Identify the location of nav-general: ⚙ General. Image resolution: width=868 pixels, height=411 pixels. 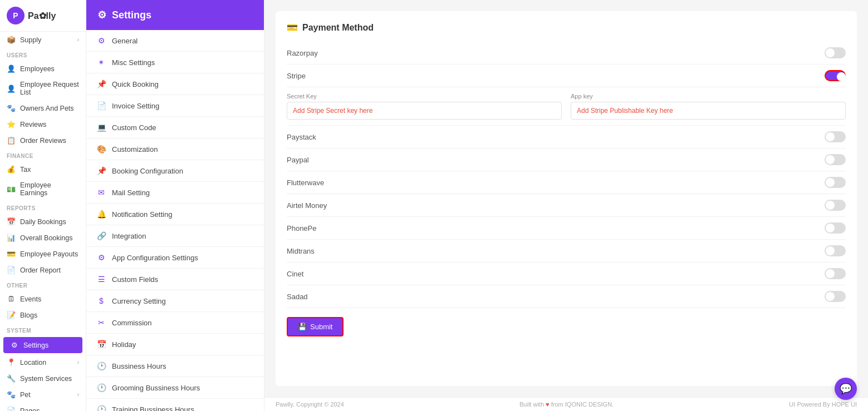
(175, 41).